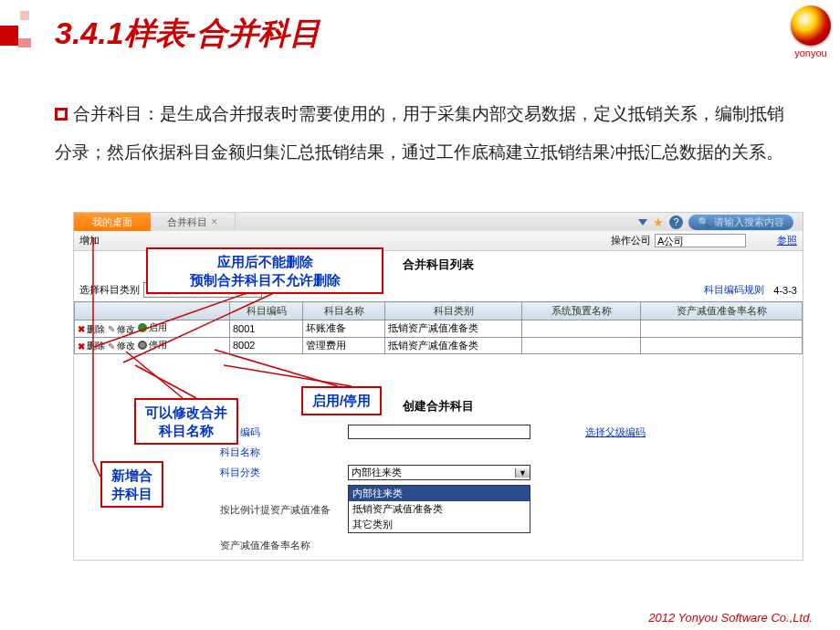 The height and width of the screenshot is (630, 840). What do you see at coordinates (615, 433) in the screenshot?
I see `select-parent-link: 选择父级编码` at bounding box center [615, 433].